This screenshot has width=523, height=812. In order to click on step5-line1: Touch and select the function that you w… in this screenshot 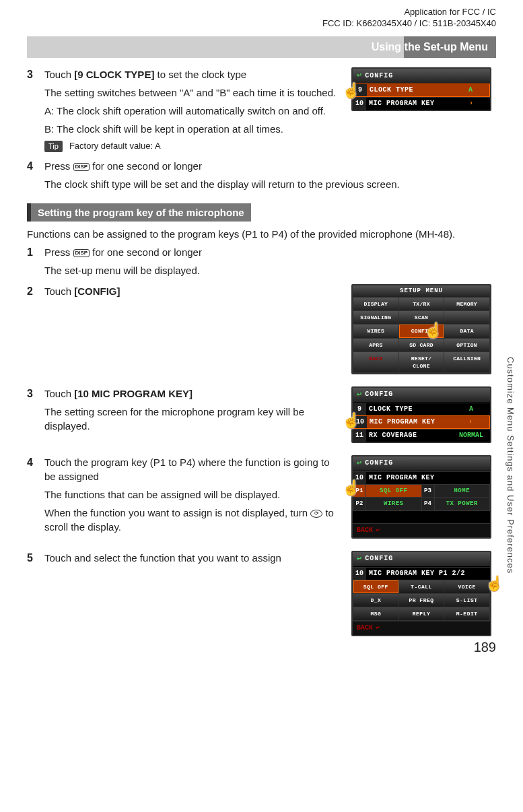, I will do `click(193, 557)`.